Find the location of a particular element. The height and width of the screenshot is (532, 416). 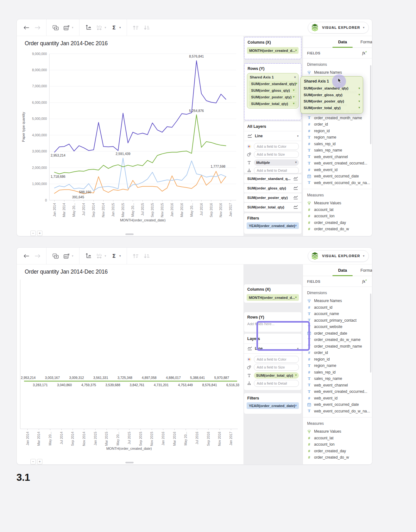

field-item: #account_id is located at coordinates (337, 307).